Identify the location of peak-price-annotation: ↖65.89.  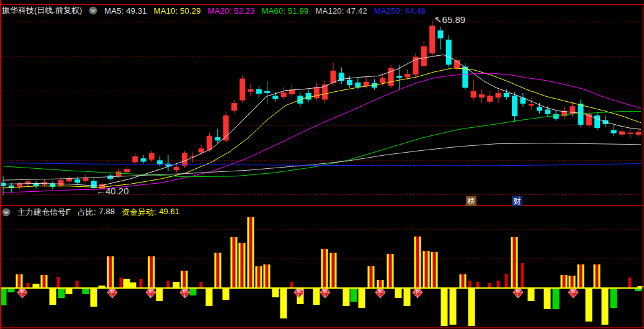
(450, 20).